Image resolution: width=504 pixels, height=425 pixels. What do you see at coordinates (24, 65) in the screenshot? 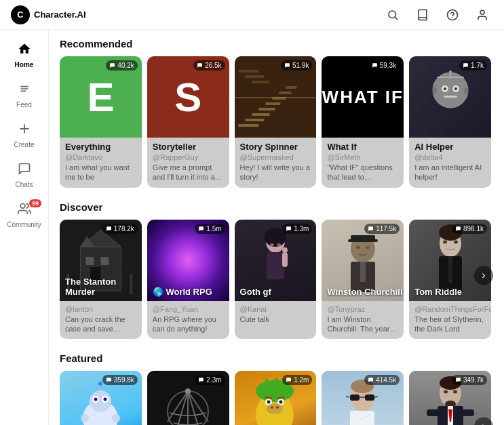
I see `home-label: Home` at bounding box center [24, 65].